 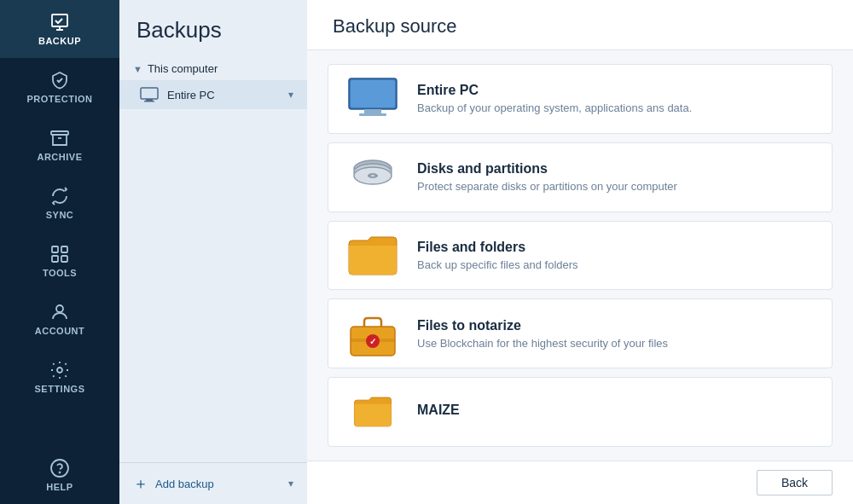 I want to click on files-folders-card-icon, so click(x=373, y=256).